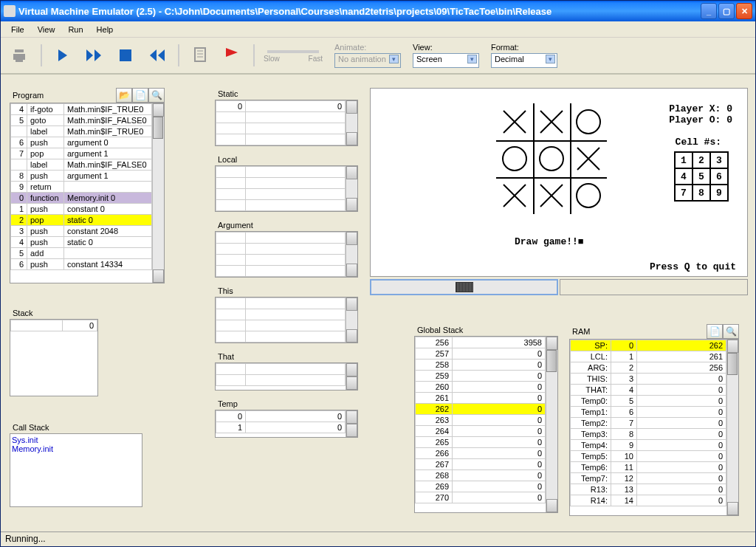  Describe the element at coordinates (76, 449) in the screenshot. I see `callstack-item: Memory.init` at that location.